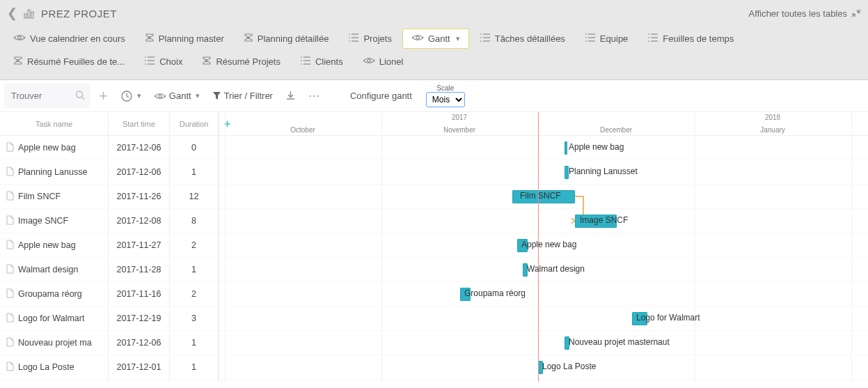  I want to click on task-start-cell: 2017-11-26, so click(139, 196).